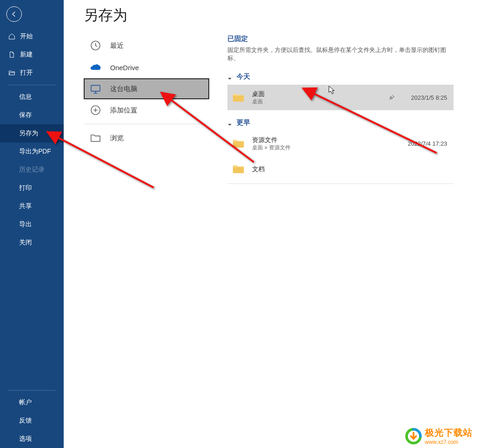  I want to click on watermark-url: www.xz7.com, so click(449, 442).